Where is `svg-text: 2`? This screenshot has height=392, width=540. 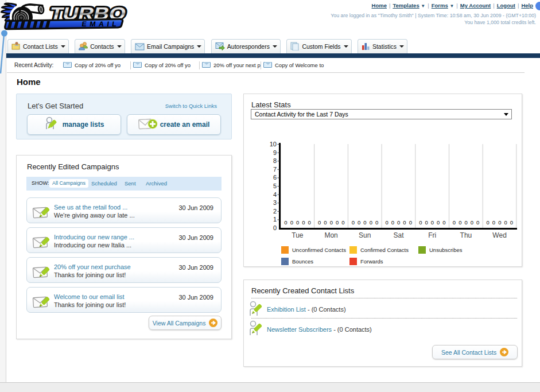
svg-text: 2 is located at coordinates (275, 211).